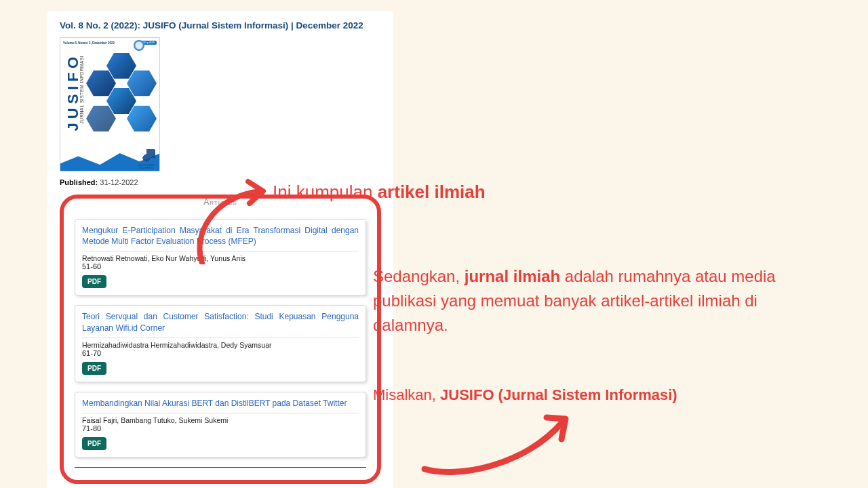 The height and width of the screenshot is (488, 868). What do you see at coordinates (220, 424) in the screenshot?
I see `article-card: Membandingkan Nilai Akurasi BERT dan Dis…` at bounding box center [220, 424].